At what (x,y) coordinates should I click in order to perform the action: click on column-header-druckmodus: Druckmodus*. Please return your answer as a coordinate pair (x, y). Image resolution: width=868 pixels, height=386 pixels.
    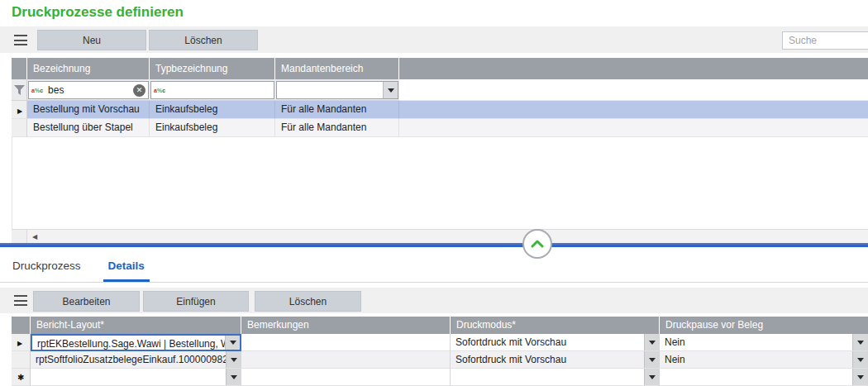
    Looking at the image, I should click on (556, 326).